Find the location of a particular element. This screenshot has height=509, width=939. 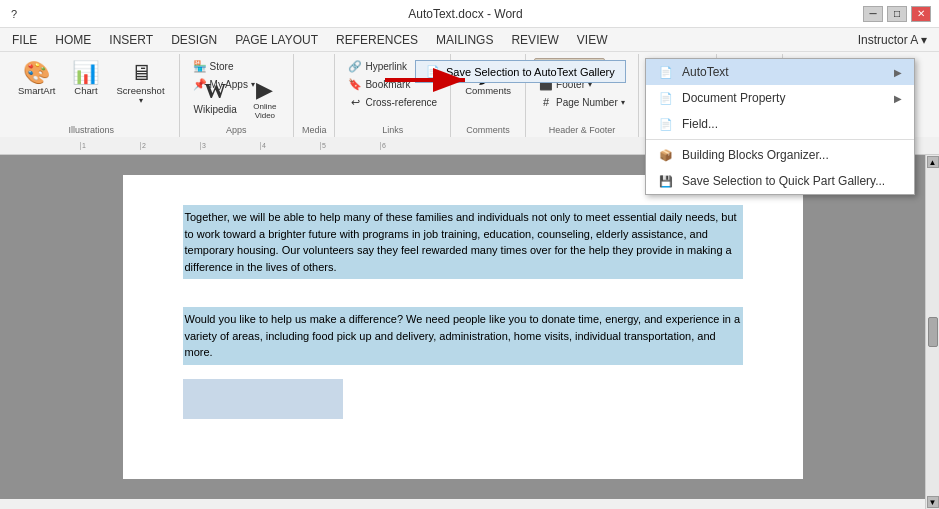

ruler-mark-2: 2 is located at coordinates (170, 146).